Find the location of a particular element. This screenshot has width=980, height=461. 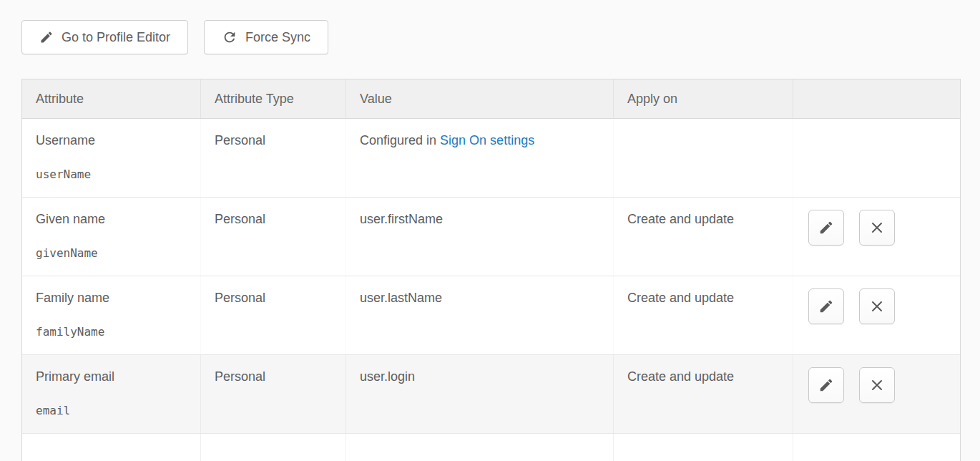

attribute-variable-name: familyName is located at coordinates (112, 332).